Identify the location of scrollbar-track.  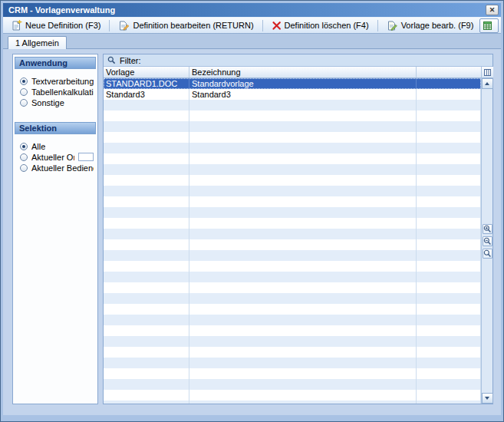
(488, 241).